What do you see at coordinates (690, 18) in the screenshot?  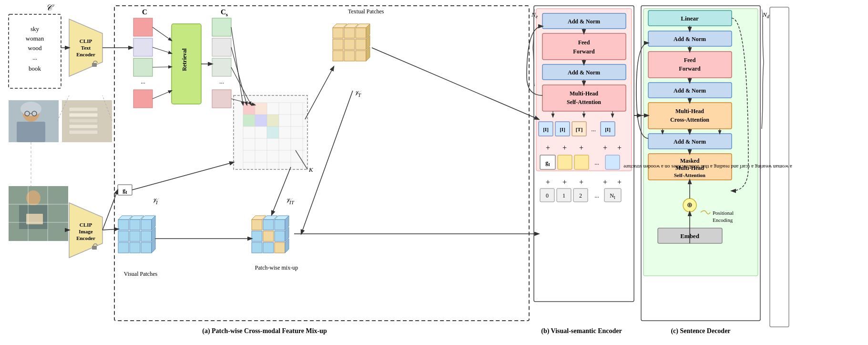 I see `svg-text: Linear` at bounding box center [690, 18].